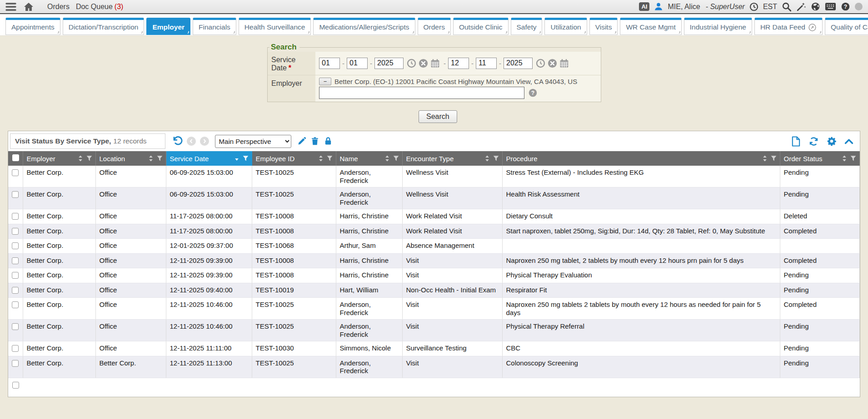  Describe the element at coordinates (533, 93) in the screenshot. I see `field-help-icon: ?` at that location.